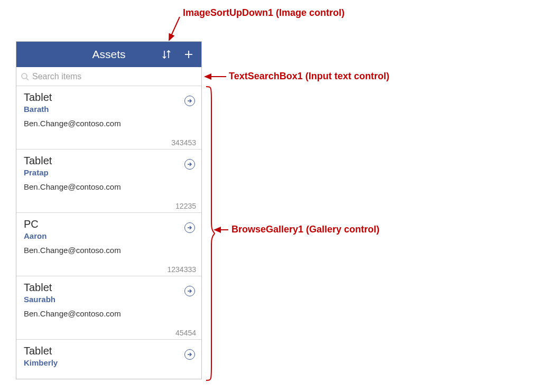 This screenshot has height=392, width=538. What do you see at coordinates (109, 299) in the screenshot?
I see `item-owner: Saurabh` at bounding box center [109, 299].